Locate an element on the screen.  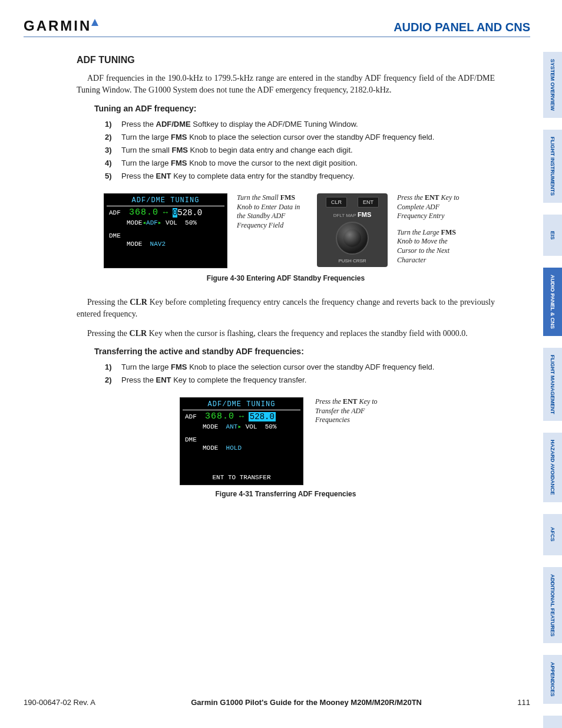
annotation-ent: Press the ENT Key to Complete ADF Freque… is located at coordinates (432, 207).